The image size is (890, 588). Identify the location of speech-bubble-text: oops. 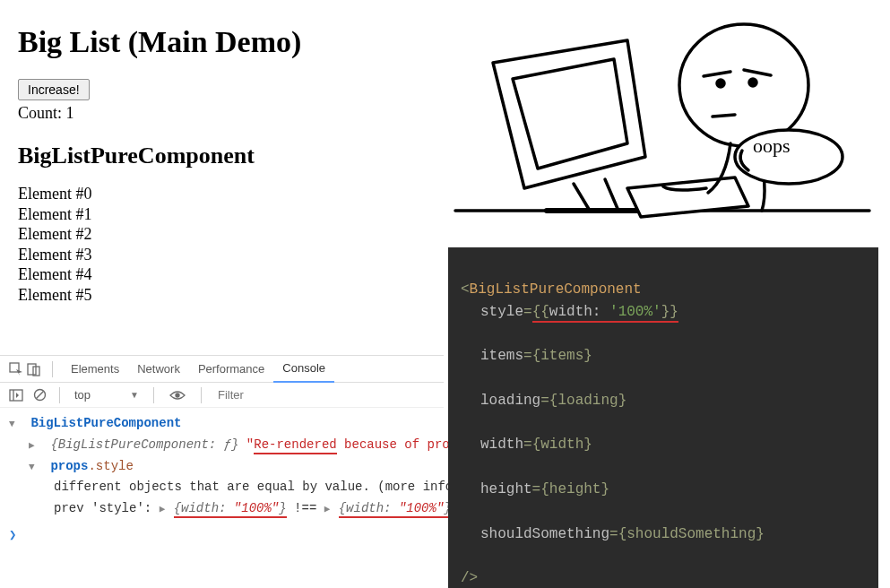
(772, 146).